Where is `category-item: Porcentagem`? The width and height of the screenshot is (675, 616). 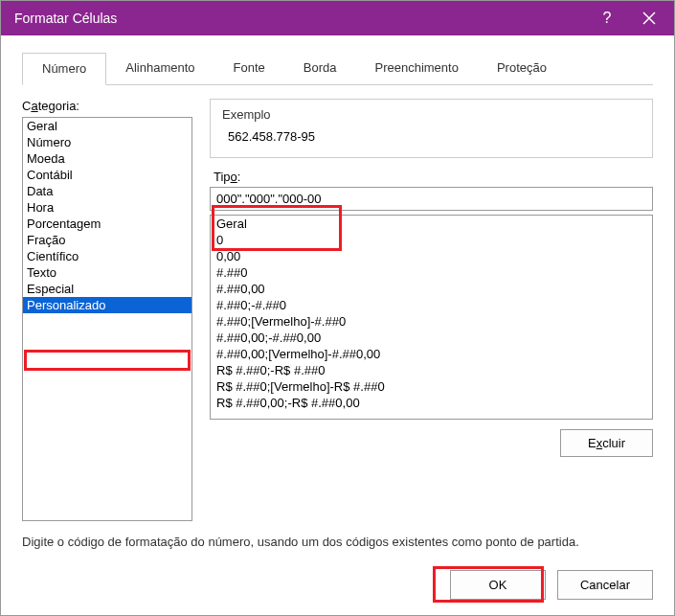 category-item: Porcentagem is located at coordinates (107, 224).